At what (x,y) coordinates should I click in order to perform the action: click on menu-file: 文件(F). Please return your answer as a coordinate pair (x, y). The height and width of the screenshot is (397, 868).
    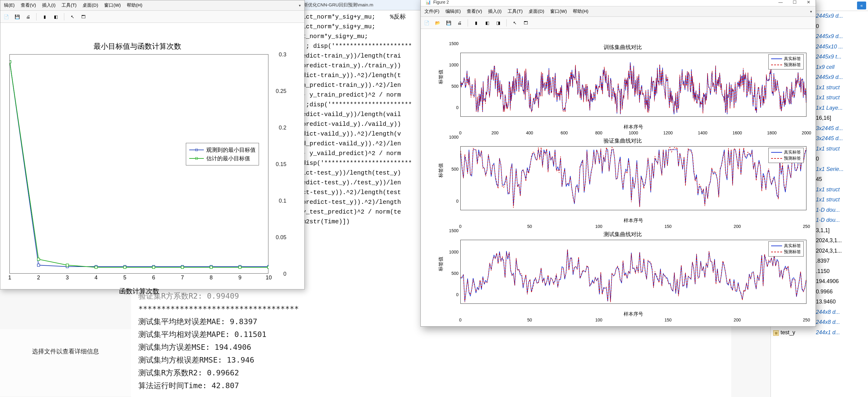
    Looking at the image, I should click on (432, 11).